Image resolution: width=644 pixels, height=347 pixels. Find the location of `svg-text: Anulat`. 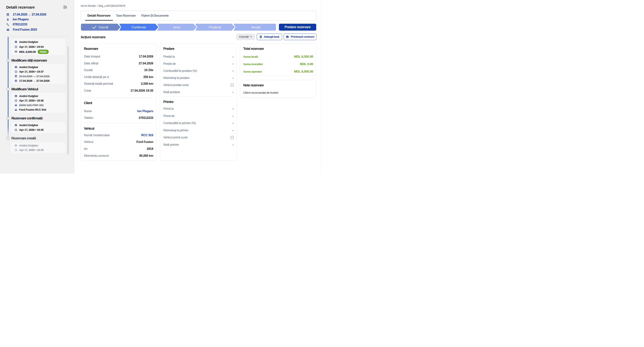

svg-text: Anulat is located at coordinates (256, 27).